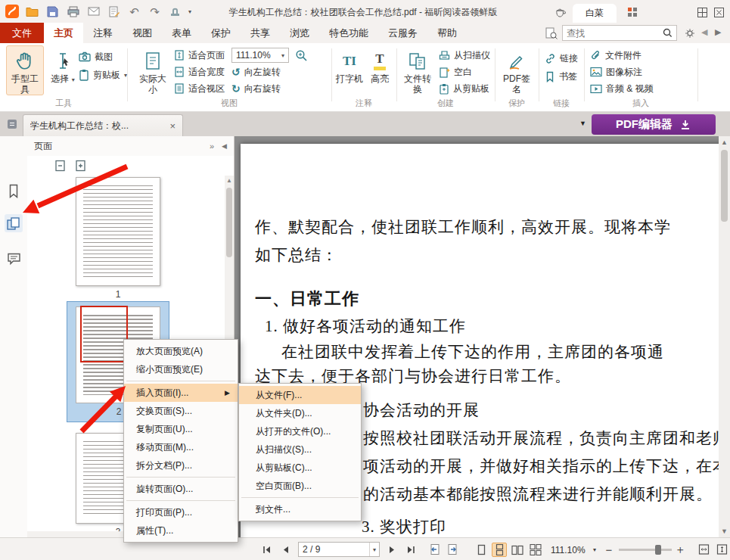 This screenshot has height=560, width=730. I want to click on select-tool-button: 选择 ▾, so click(63, 66).